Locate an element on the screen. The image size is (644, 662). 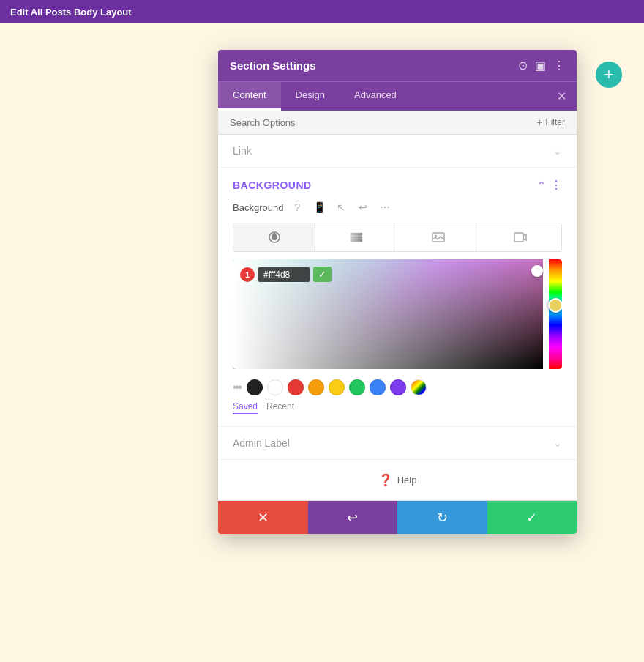
bg-type-image is located at coordinates (438, 237).